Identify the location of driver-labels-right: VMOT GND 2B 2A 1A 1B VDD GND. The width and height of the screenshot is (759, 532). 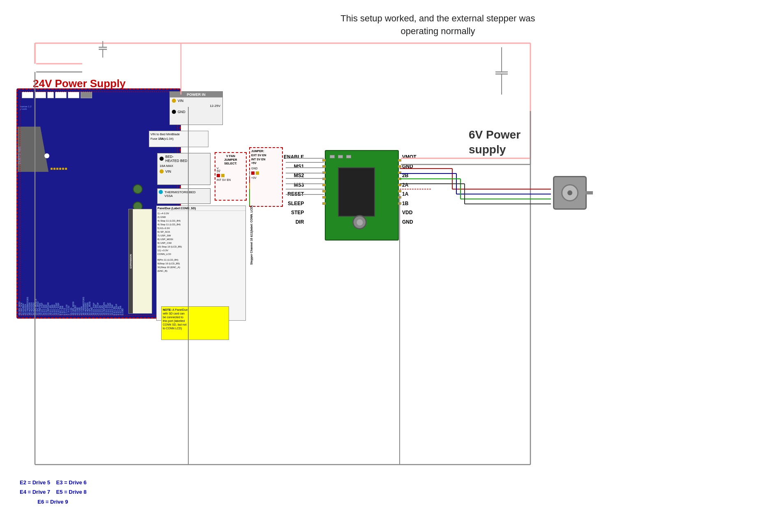
(410, 190).